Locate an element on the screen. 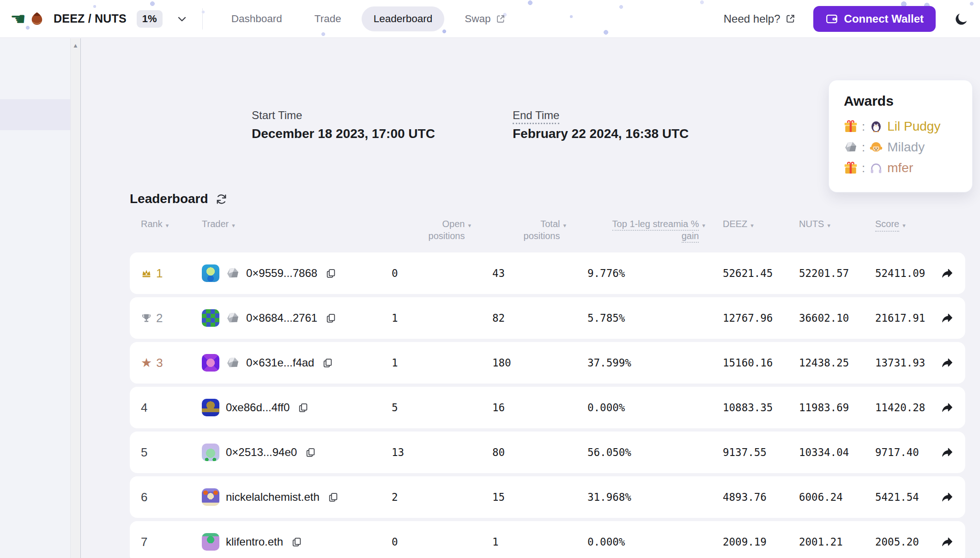 The width and height of the screenshot is (980, 558). need-help-link: Need help? is located at coordinates (760, 19).